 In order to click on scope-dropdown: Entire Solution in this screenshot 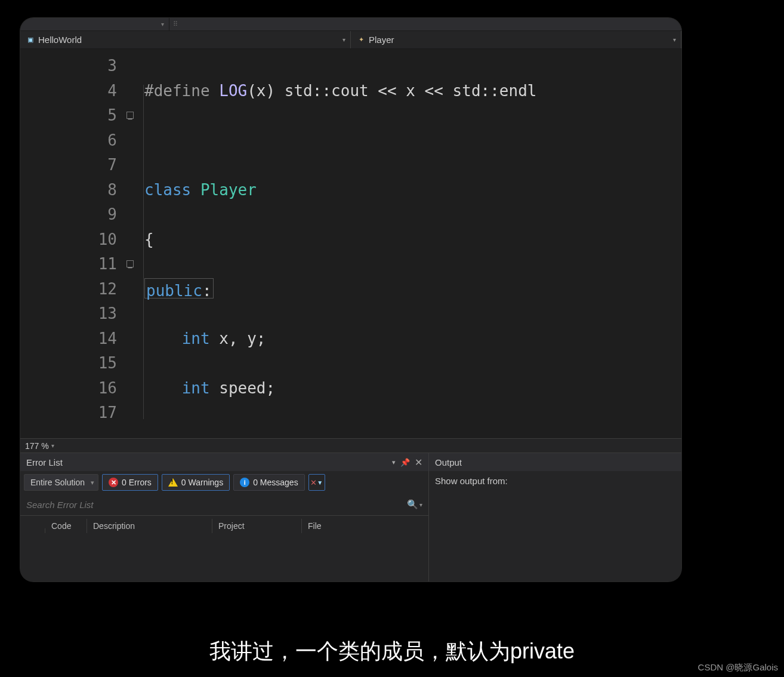, I will do `click(61, 482)`.